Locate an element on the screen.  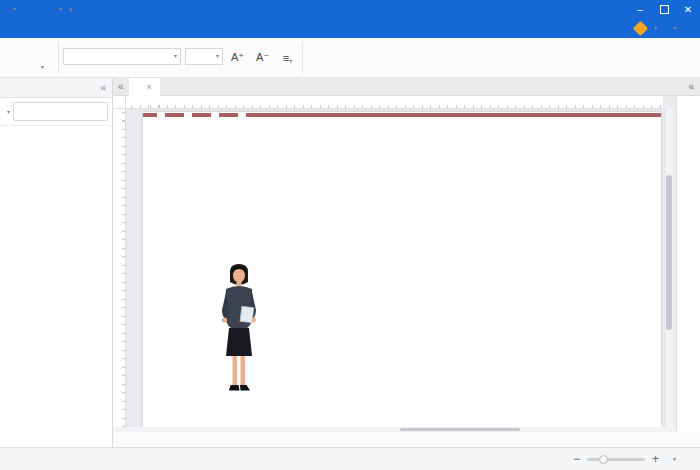
menubar-right: ▾ ▾ is located at coordinates (652, 28).